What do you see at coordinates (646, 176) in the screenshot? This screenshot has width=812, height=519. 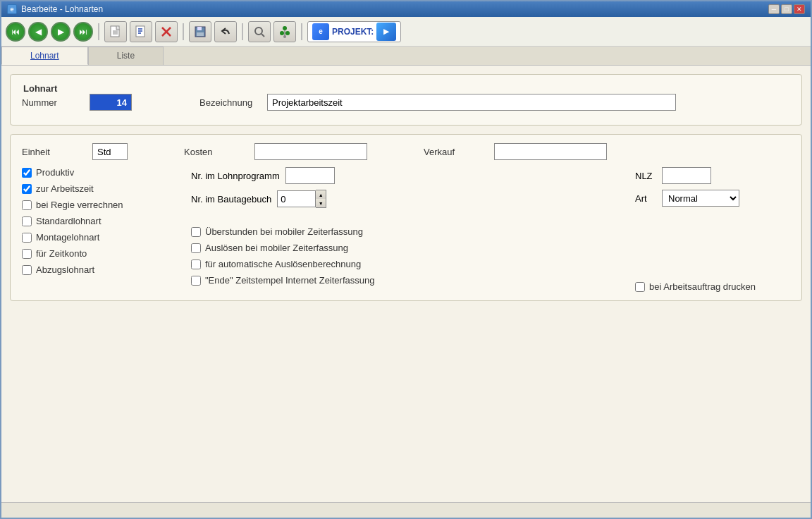 I see `nlz-label: NLZ` at bounding box center [646, 176].